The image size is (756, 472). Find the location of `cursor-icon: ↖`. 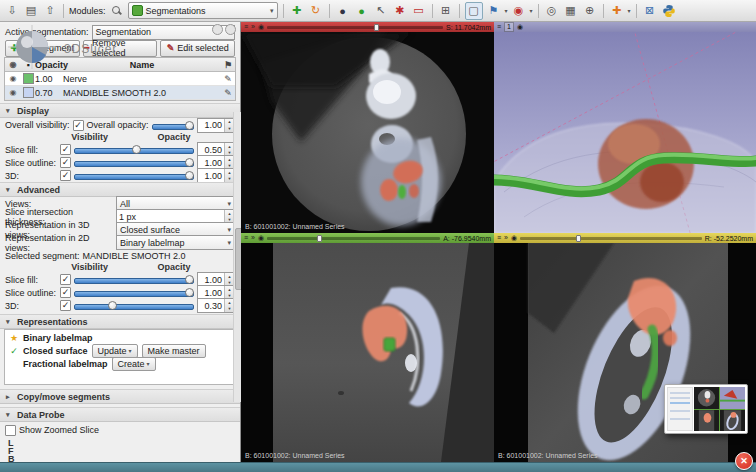

cursor-icon: ↖ is located at coordinates (381, 11).